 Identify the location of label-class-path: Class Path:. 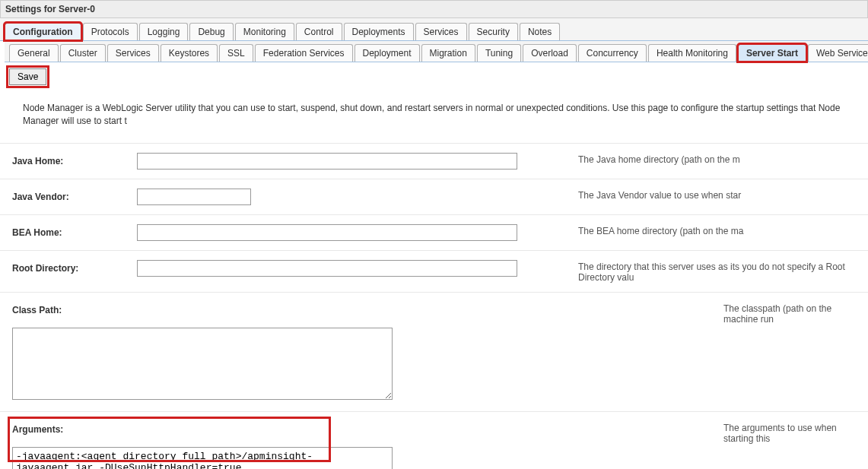
(72, 309).